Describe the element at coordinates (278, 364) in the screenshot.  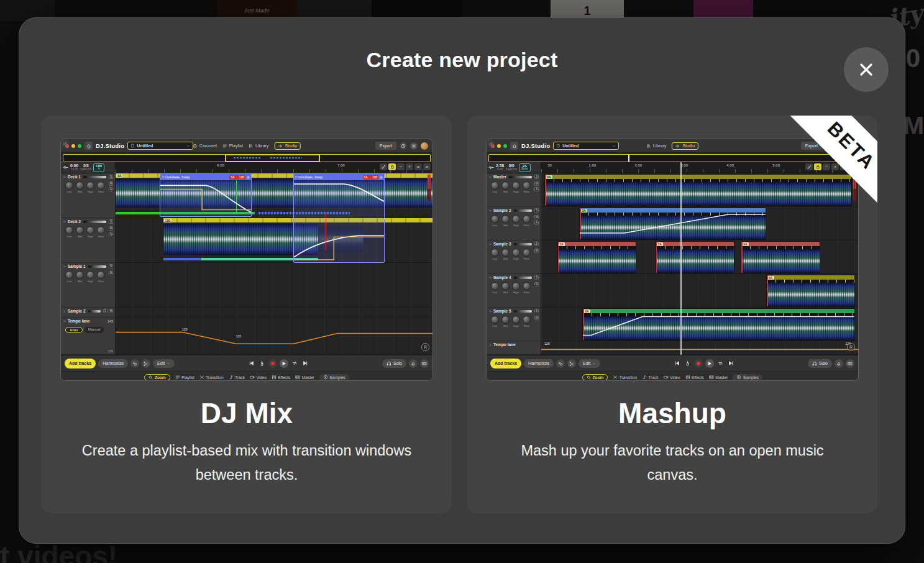
I see `transport-controls` at that location.